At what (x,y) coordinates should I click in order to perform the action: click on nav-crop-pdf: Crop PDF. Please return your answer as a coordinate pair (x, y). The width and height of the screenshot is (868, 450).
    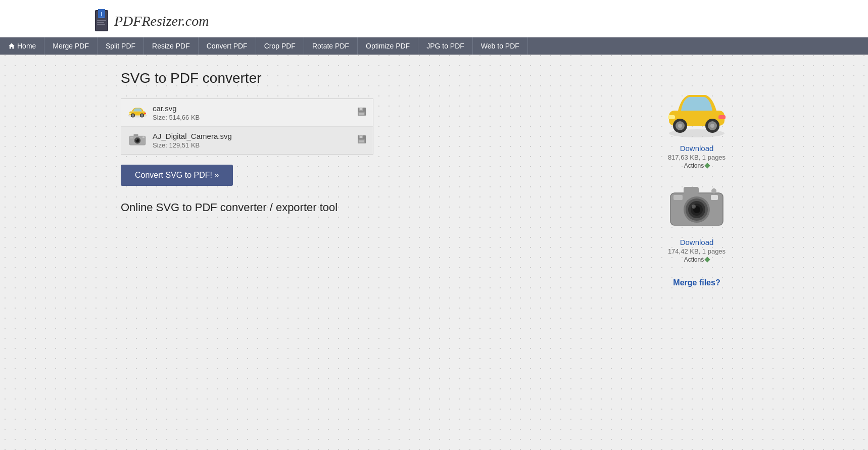
    Looking at the image, I should click on (280, 46).